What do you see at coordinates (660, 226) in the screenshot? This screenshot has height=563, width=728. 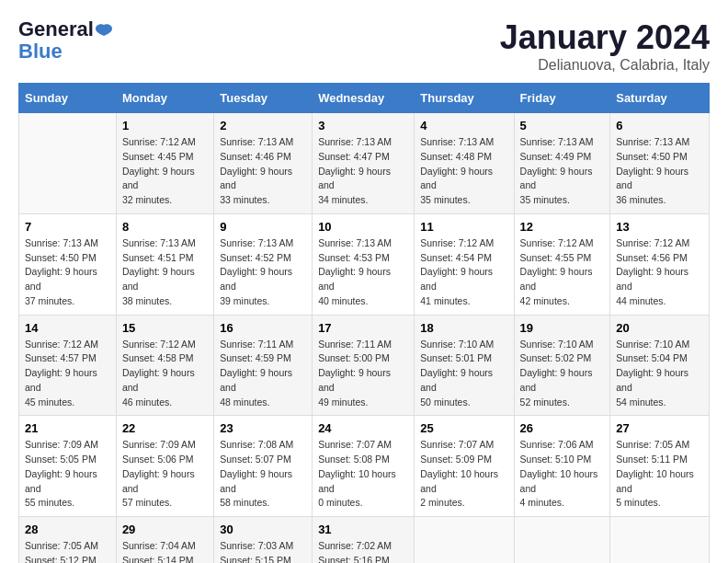 I see `day-number: 13` at bounding box center [660, 226].